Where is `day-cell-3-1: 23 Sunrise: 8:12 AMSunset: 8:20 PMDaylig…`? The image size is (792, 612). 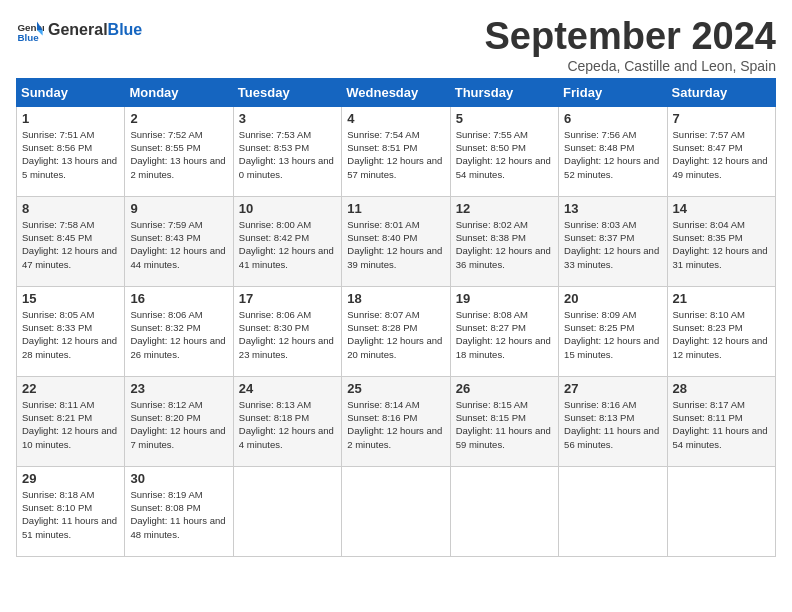
day-cell-3-1: 23 Sunrise: 8:12 AMSunset: 8:20 PMDaylig… is located at coordinates (179, 421).